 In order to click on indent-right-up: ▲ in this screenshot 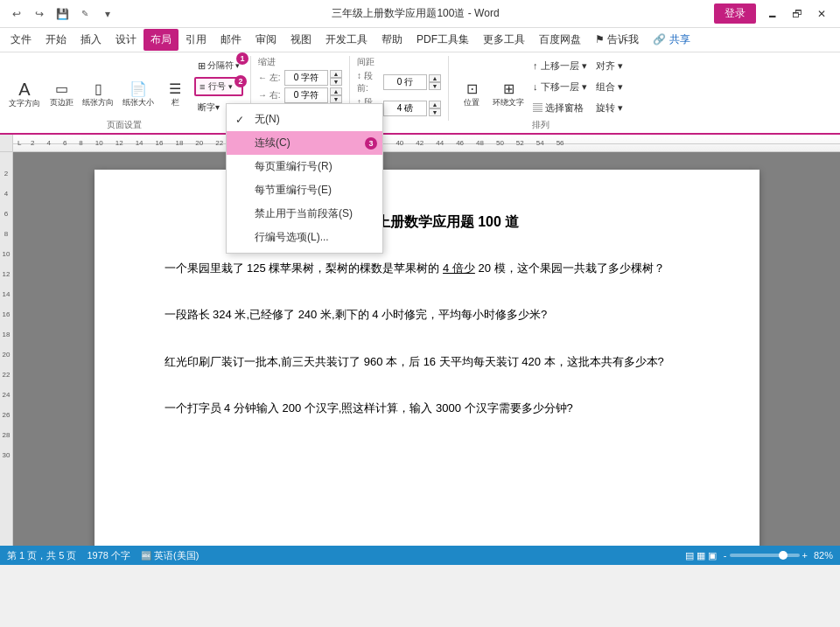, I will do `click(336, 91)`.